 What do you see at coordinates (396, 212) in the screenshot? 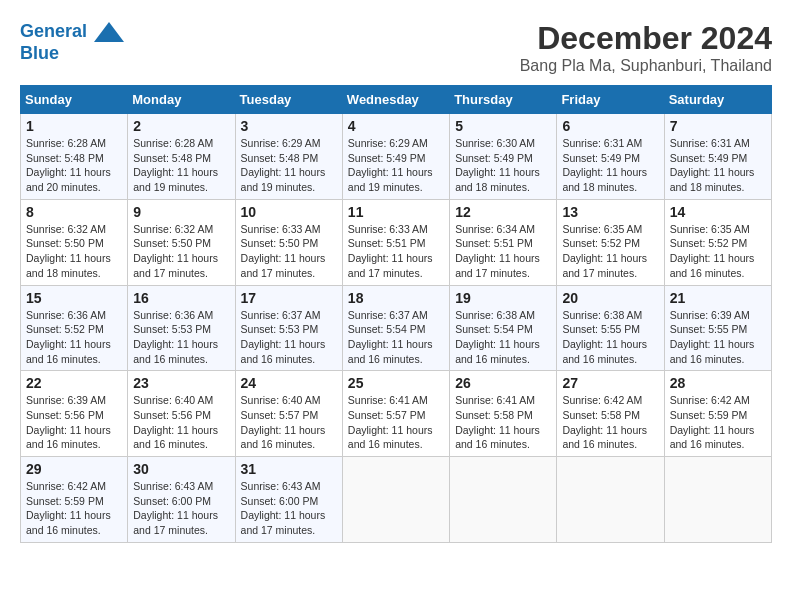
I see `day-number: 11` at bounding box center [396, 212].